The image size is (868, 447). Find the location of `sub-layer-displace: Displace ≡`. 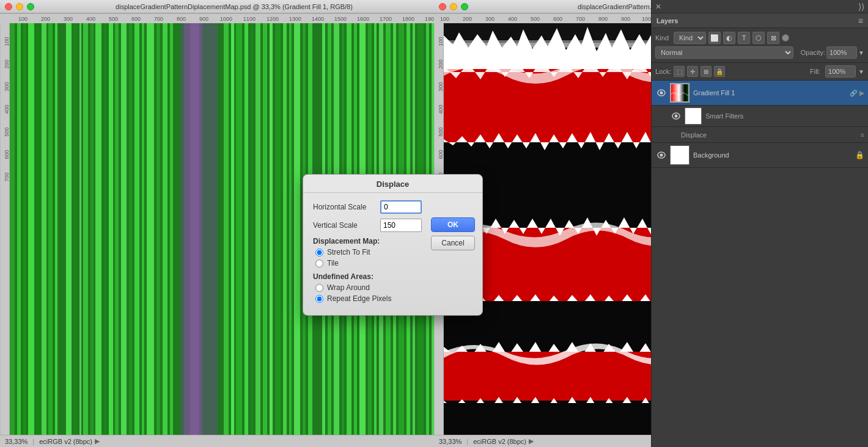

sub-layer-displace: Displace ≡ is located at coordinates (760, 135).